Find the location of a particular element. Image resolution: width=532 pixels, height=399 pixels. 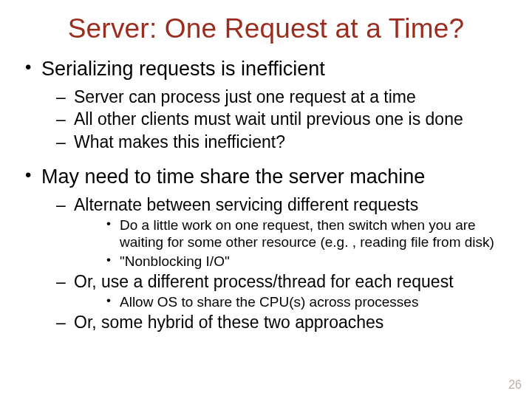

sub-sub-list: Do a little work on one request, then sw… is located at coordinates (292, 243).